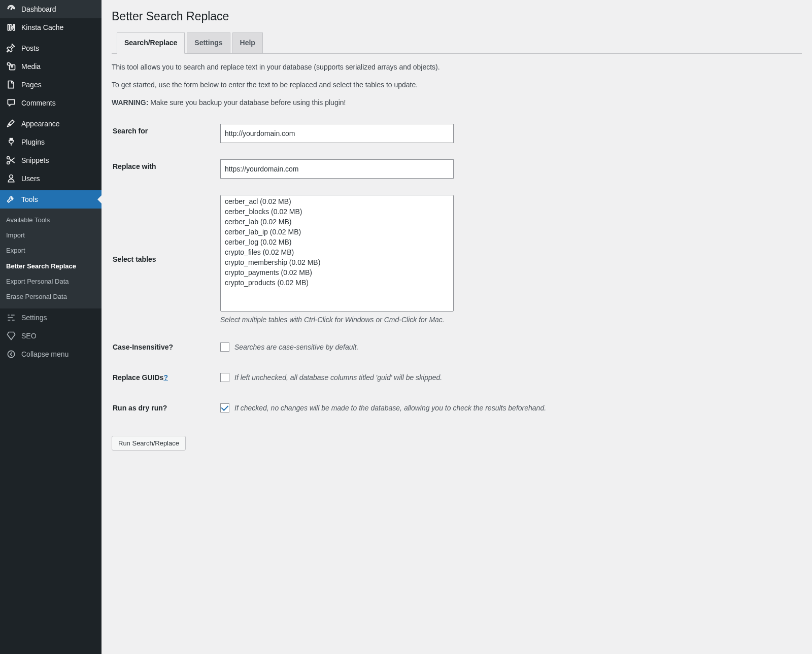 This screenshot has height=654, width=812. Describe the element at coordinates (457, 85) in the screenshot. I see `intro-text: This tool allows you to search and repla…` at that location.